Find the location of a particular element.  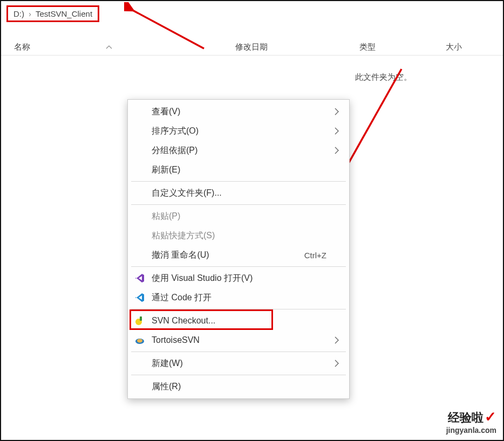

breadcrumb: D:) › TestSVN_Client is located at coordinates (53, 14).